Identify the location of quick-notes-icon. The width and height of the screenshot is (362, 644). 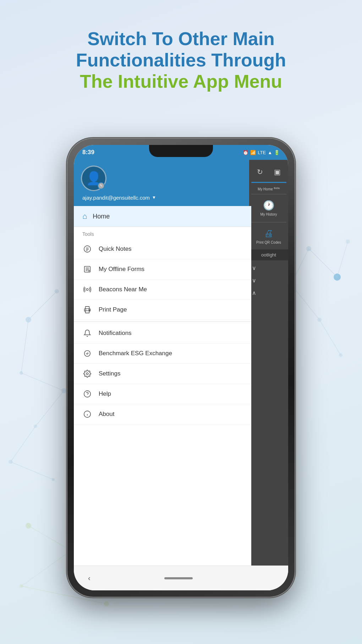
(87, 249).